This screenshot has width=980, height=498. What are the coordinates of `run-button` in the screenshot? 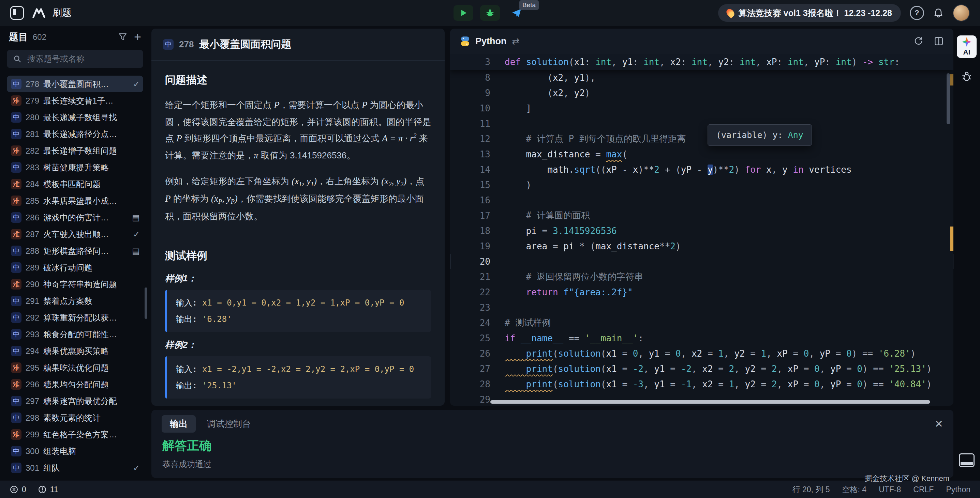 It's located at (463, 13).